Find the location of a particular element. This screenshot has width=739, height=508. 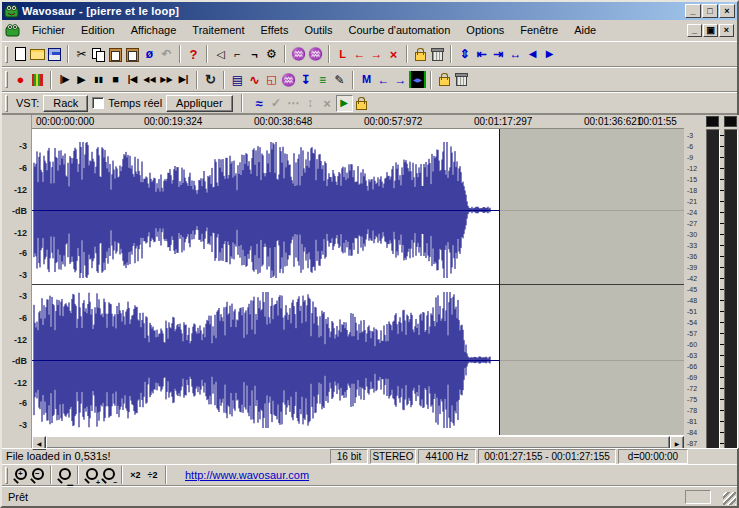

lock-icon is located at coordinates (420, 54).